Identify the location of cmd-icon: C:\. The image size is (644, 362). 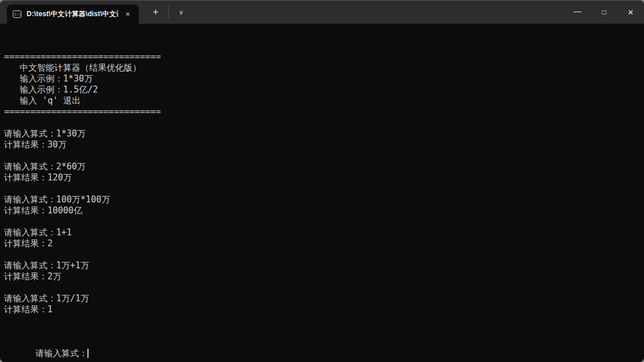
(17, 14).